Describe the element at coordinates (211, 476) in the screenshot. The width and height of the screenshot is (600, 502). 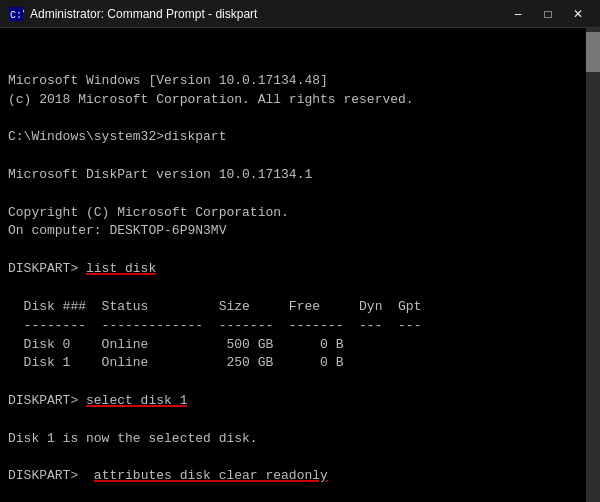
I see `command-text: attributes disk clear readonly` at that location.